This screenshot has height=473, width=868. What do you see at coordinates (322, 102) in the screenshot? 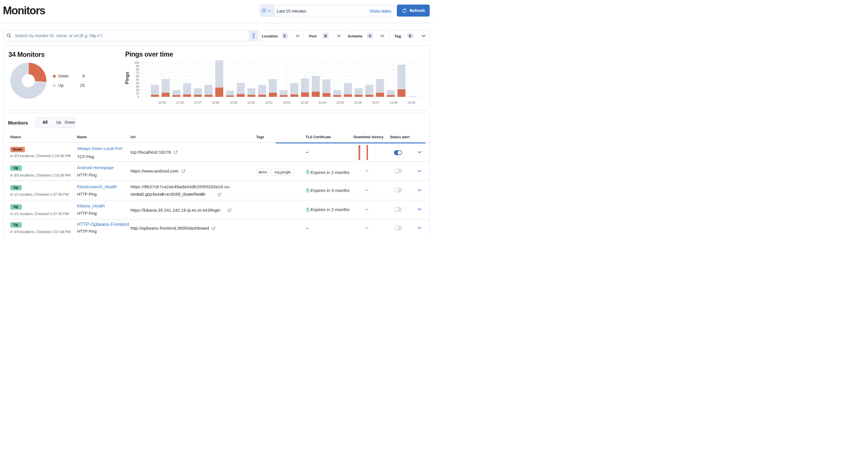
I see `svg-text: 13:04` at bounding box center [322, 102].